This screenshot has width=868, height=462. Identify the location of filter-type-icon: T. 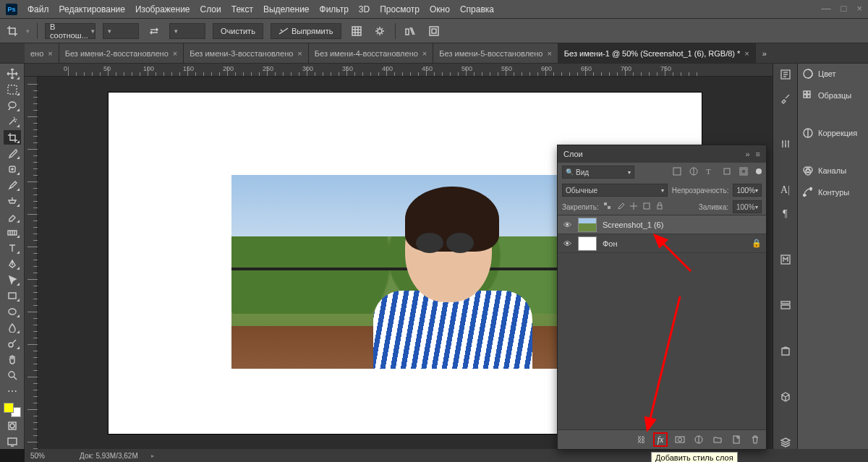
(711, 172).